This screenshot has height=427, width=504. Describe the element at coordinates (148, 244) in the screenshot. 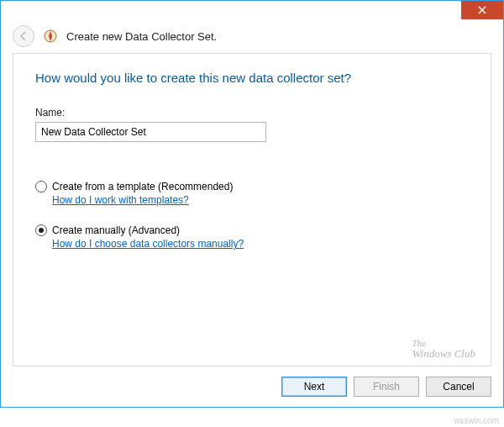

I see `help-link-manual: How do I choose data collectors manually…` at that location.